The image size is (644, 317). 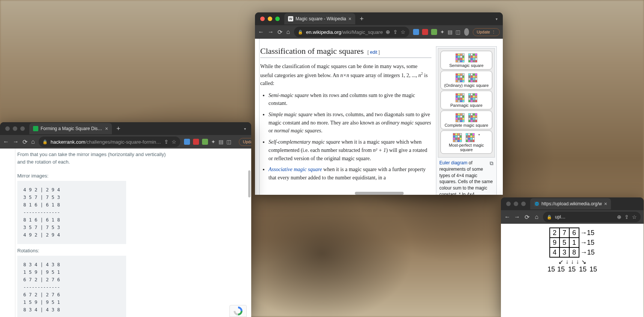 I want to click on arrow-row: ↙↓↓↓↘, so click(x=572, y=262).